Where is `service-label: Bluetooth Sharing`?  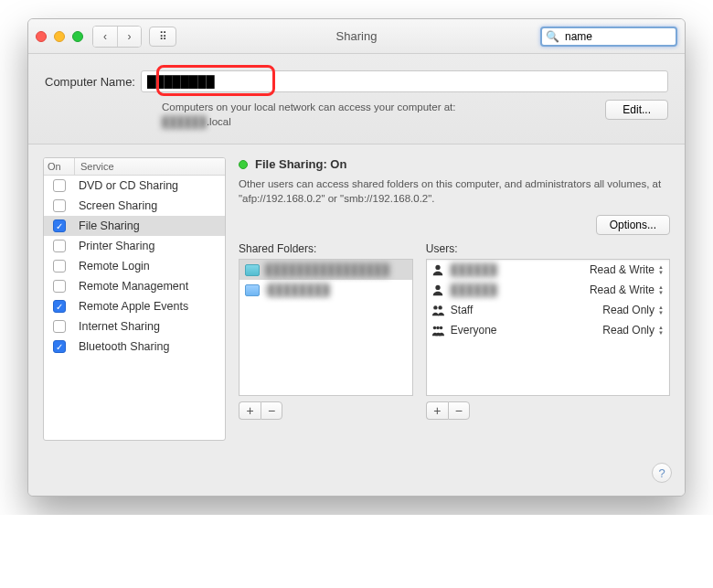
service-label: Bluetooth Sharing is located at coordinates (150, 347).